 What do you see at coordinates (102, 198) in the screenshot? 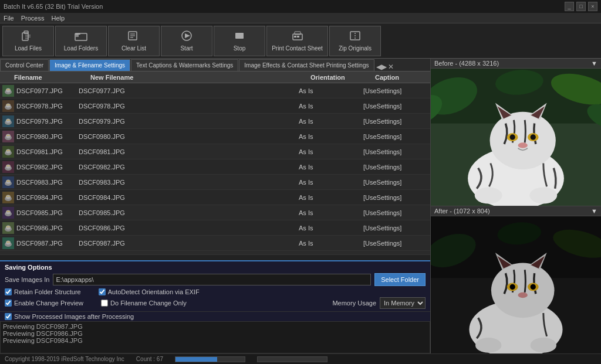
I see `file-row-new-filename: DSCF0984.JPG` at bounding box center [102, 198].